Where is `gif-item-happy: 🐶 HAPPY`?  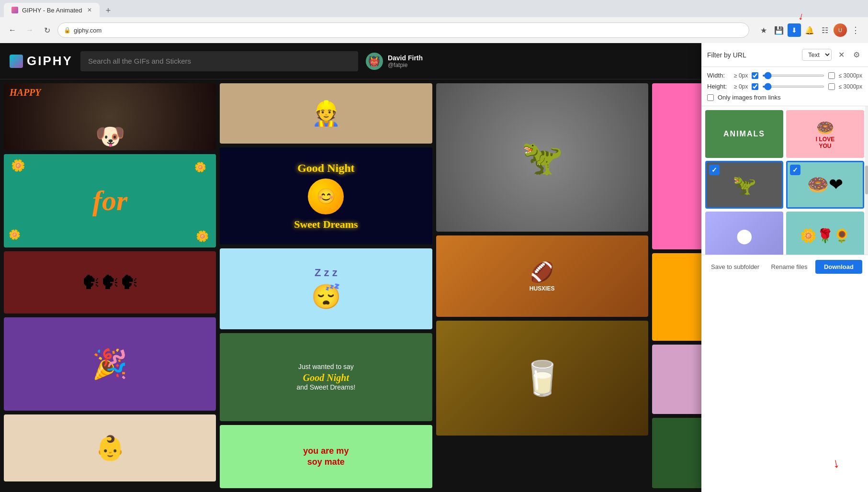
gif-item-happy: 🐶 HAPPY is located at coordinates (110, 117).